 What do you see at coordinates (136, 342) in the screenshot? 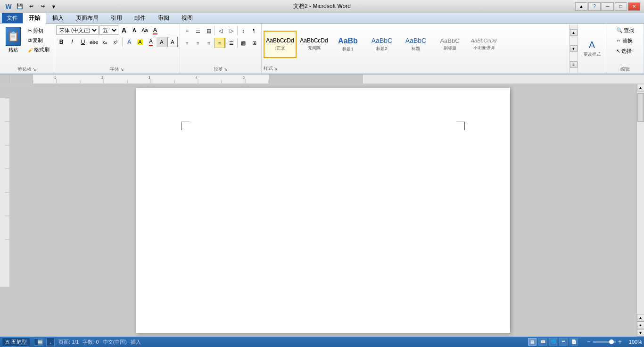
I see `input-mode-status: 插入` at bounding box center [136, 342].